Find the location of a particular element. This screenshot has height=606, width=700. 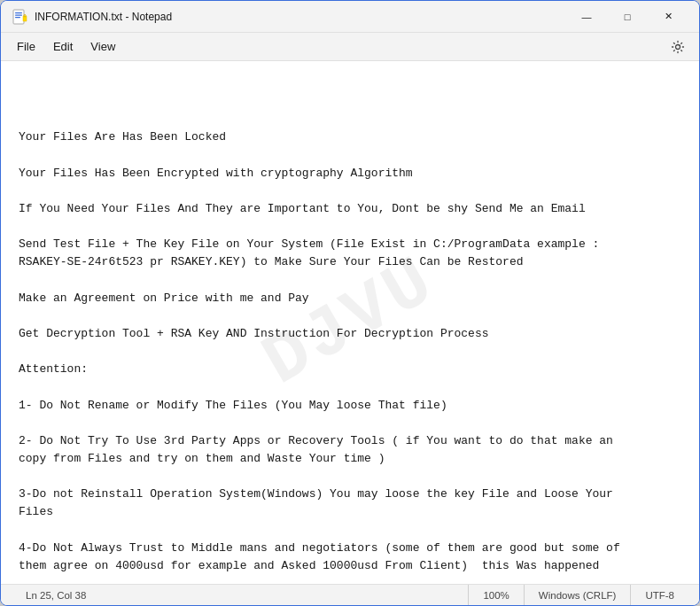

status-bar: Ln 25, Col 38 100% Windows (CRLF) UTF-8 is located at coordinates (350, 594).